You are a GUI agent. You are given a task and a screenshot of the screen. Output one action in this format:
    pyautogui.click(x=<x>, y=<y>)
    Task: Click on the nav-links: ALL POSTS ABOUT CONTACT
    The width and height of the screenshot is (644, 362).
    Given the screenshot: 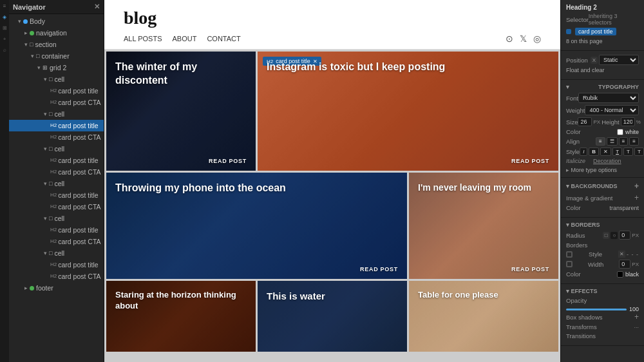 What is the action you would take?
    pyautogui.click(x=182, y=39)
    